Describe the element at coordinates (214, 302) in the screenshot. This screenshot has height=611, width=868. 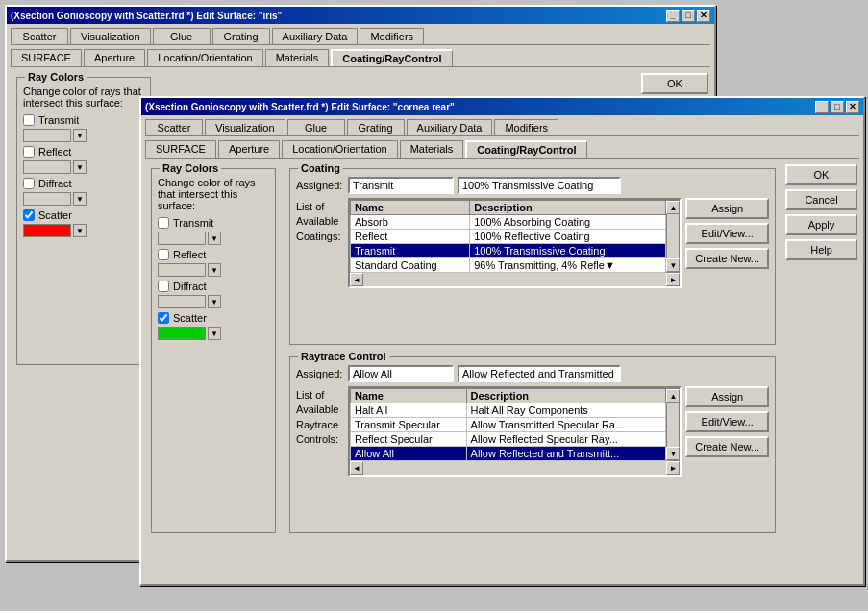
I see `window2-diffract-dropdown: ▼` at that location.